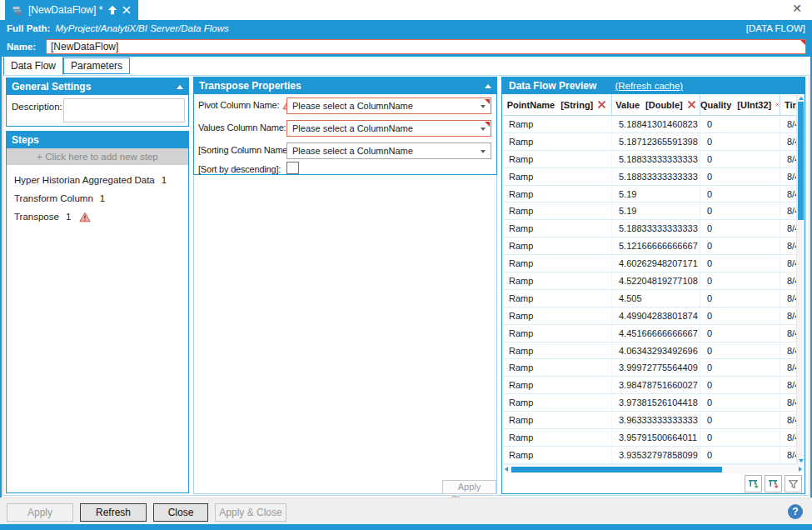 The image size is (812, 530). I want to click on scroll-down-icon, so click(801, 461).